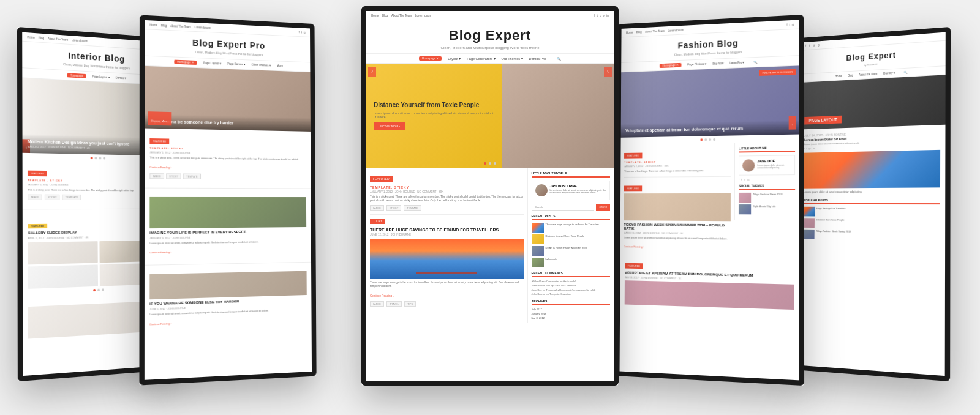 This screenshot has width=980, height=415. Describe the element at coordinates (567, 251) in the screenshot. I see `recent-text-3-3: Do Art is Home: Happy About Art Story` at that location.